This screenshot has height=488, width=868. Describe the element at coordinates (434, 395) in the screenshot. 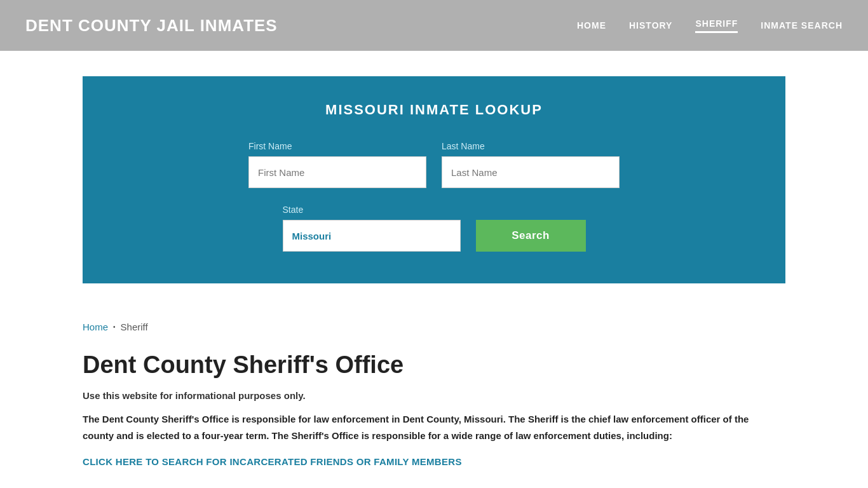

I see `content-subtitle: Use this website for informational purpo…` at that location.